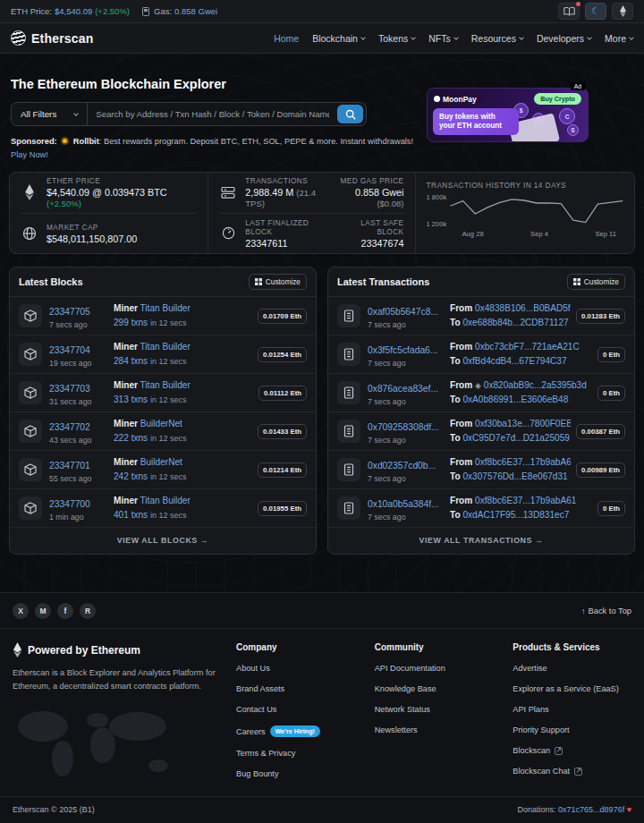 The height and width of the screenshot is (823, 644). Describe the element at coordinates (606, 611) in the screenshot. I see `back-to-top-button: ↑ Back to Top` at that location.